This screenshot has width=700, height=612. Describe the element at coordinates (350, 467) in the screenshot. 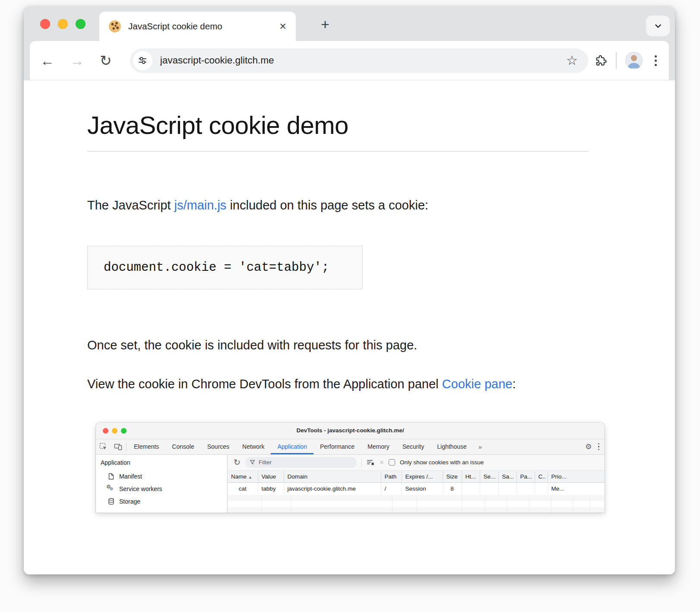

I see `devtools-screenshot: DevTools - javascript-cookie.glitch.me/` at that location.